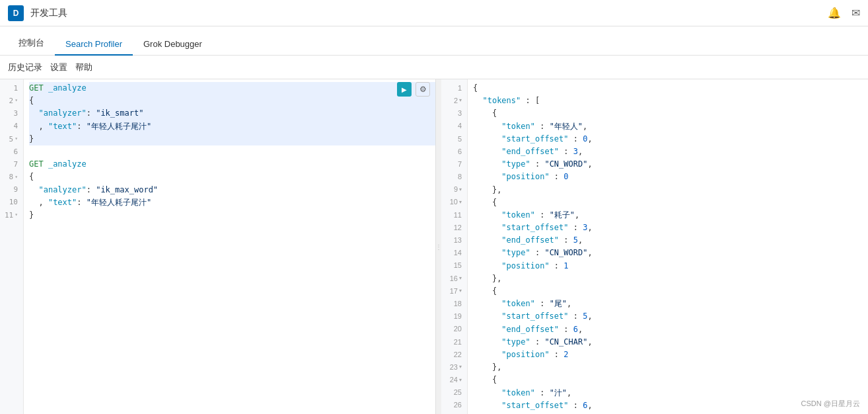 Image resolution: width=868 pixels, height=414 pixels. I want to click on ln-2: 2, so click(12, 101).